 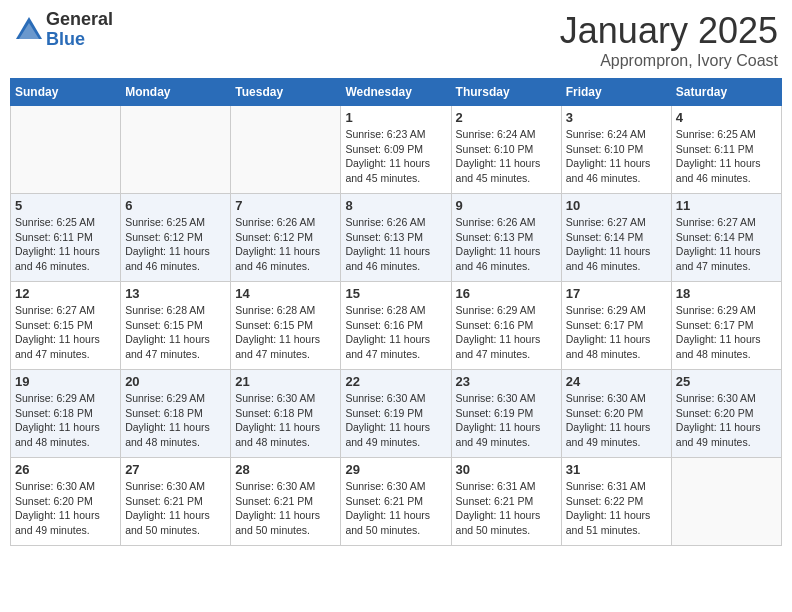 I want to click on calendar-cell: 12Sunrise: 6:27 AM Sunset: 6:15 PM Dayli…, so click(x=66, y=326).